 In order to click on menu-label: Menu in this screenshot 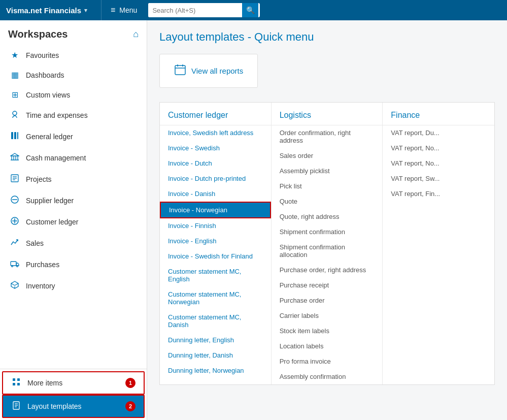, I will do `click(128, 10)`.